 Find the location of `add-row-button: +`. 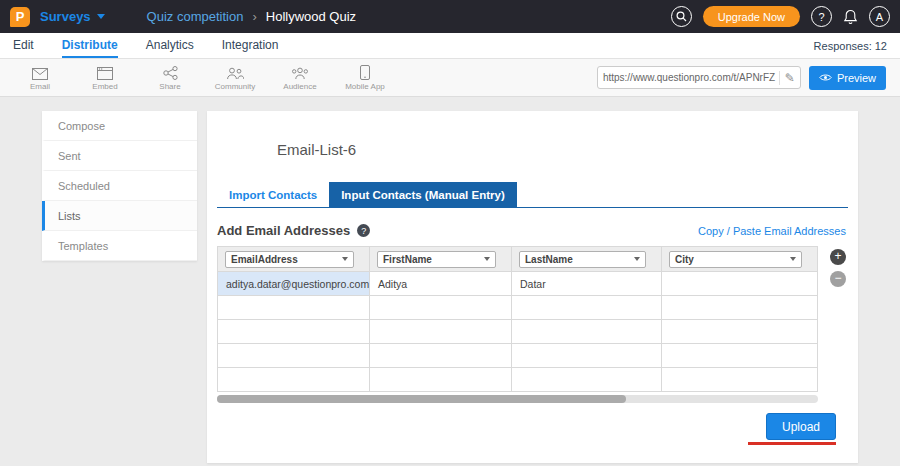

add-row-button: + is located at coordinates (838, 257).